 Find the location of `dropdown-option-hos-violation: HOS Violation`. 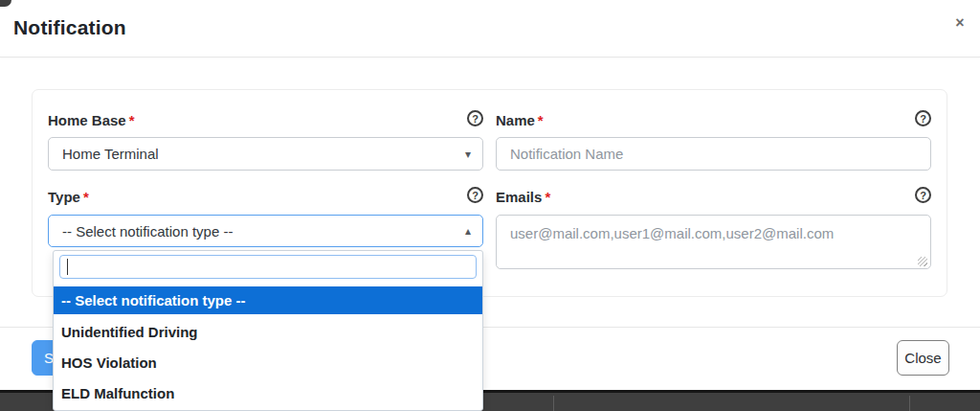

dropdown-option-hos-violation: HOS Violation is located at coordinates (268, 363).